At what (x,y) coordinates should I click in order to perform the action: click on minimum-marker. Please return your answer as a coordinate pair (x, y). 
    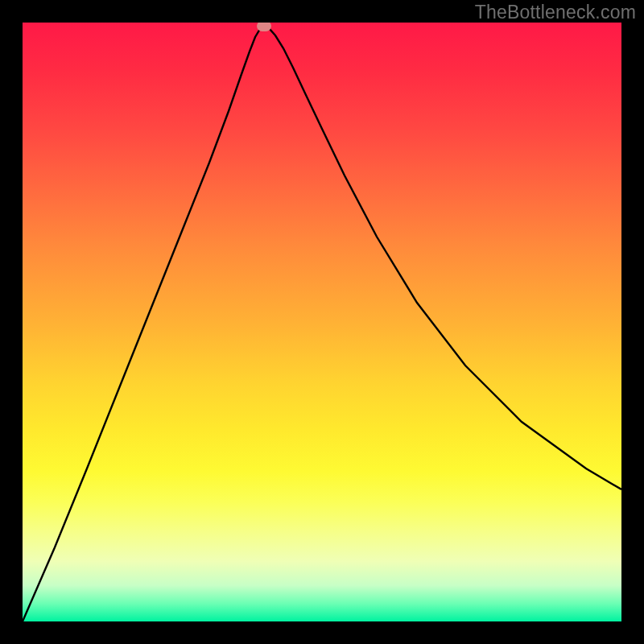
    Looking at the image, I should click on (264, 27).